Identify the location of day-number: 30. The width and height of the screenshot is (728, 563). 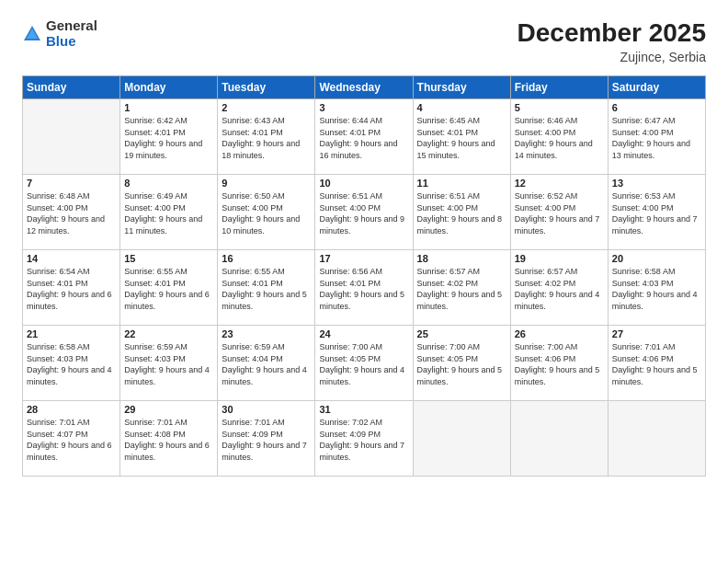
(267, 409).